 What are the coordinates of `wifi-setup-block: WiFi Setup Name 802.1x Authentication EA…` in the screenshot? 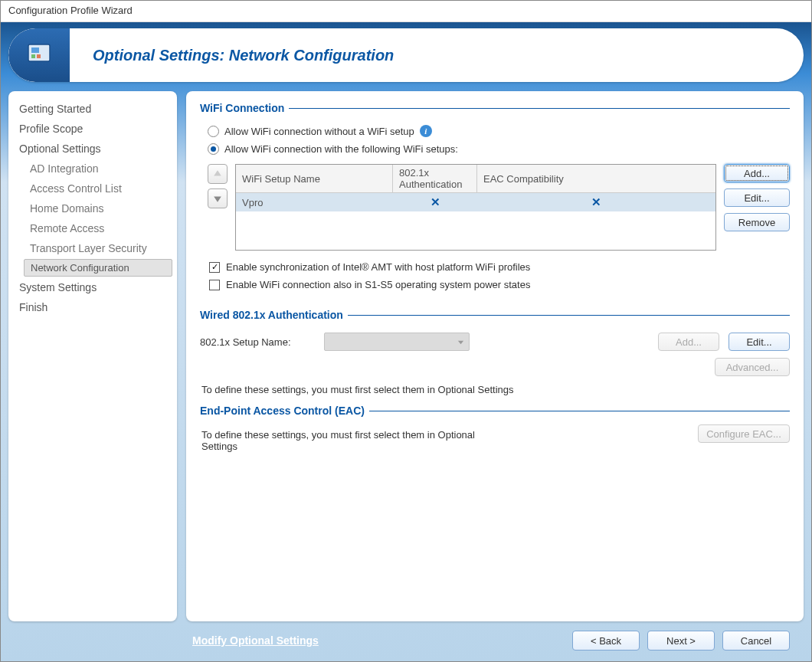 It's located at (499, 207).